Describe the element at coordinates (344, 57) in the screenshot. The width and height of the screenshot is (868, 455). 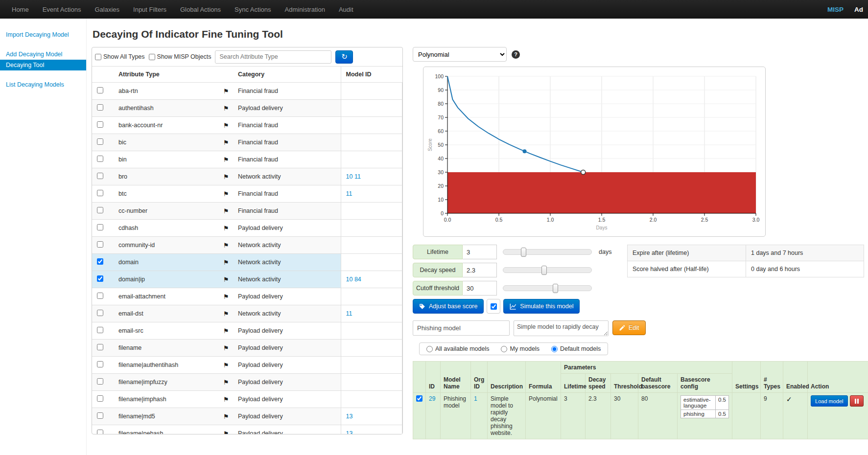
I see `refresh-button: ↻` at that location.